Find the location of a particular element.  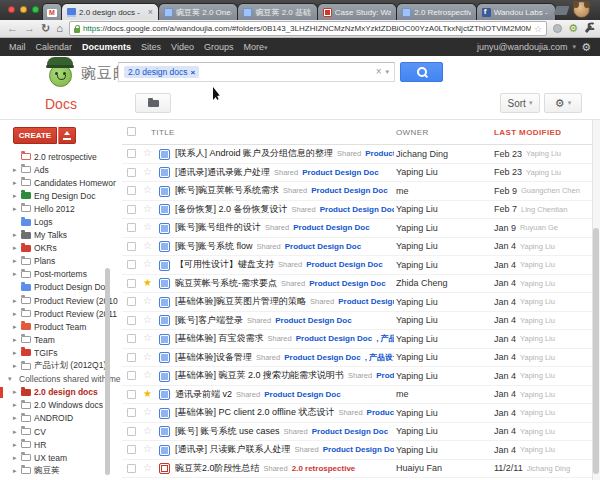

doc-title-link: [账号]账号组件的设计 is located at coordinates (218, 228).